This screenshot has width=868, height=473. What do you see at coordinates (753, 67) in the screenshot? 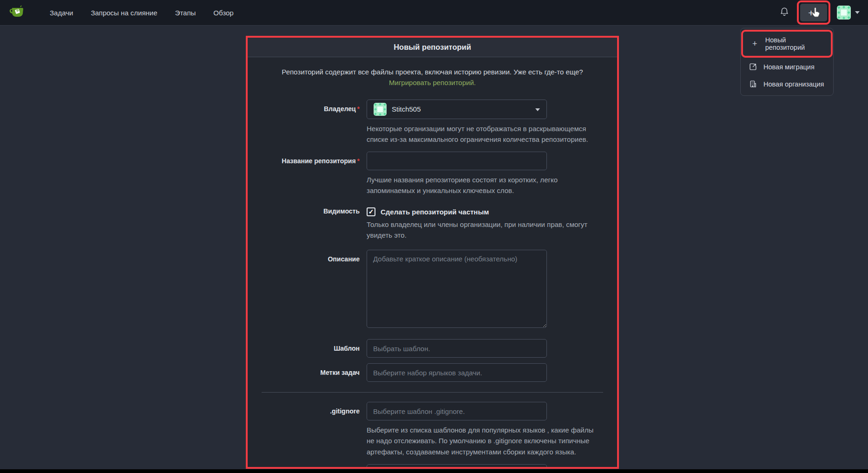
I see `migration-icon` at bounding box center [753, 67].